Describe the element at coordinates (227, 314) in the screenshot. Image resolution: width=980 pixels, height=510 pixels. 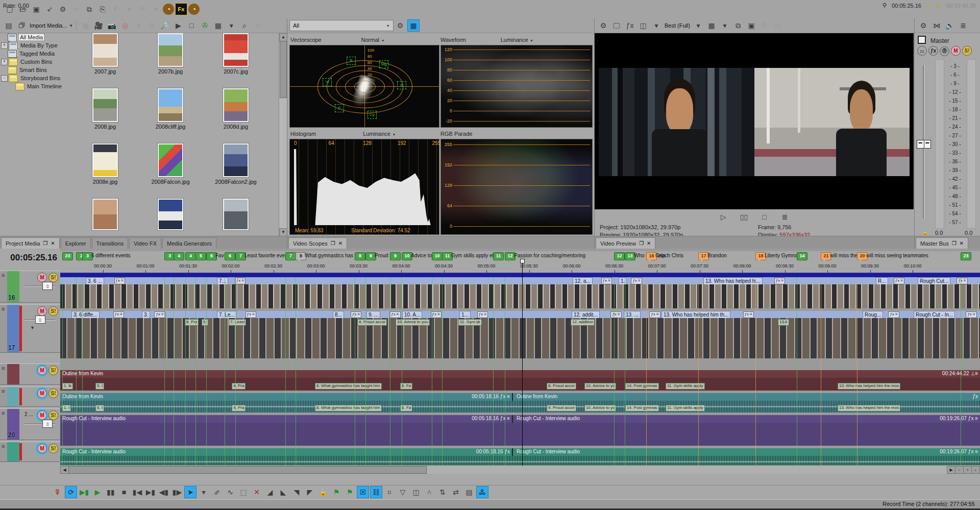
I see `clip-label: 7. Le...` at that location.